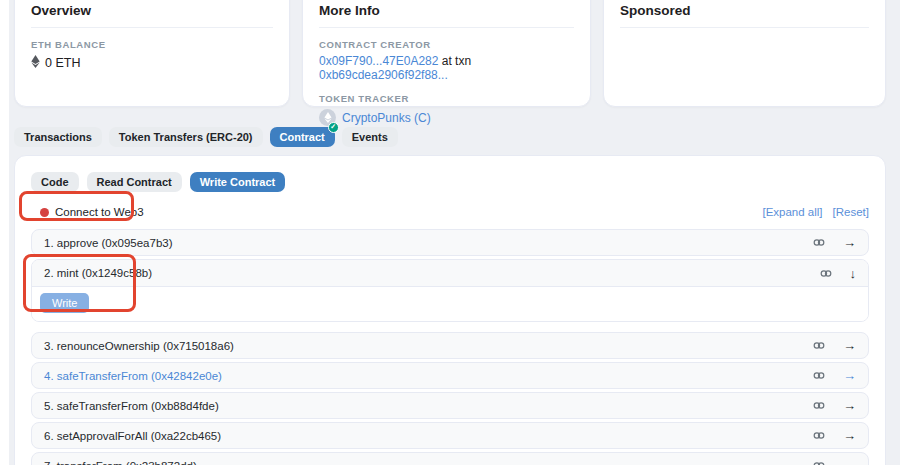 This screenshot has height=465, width=900. I want to click on eth-balance-value: 0 ETH, so click(62, 63).